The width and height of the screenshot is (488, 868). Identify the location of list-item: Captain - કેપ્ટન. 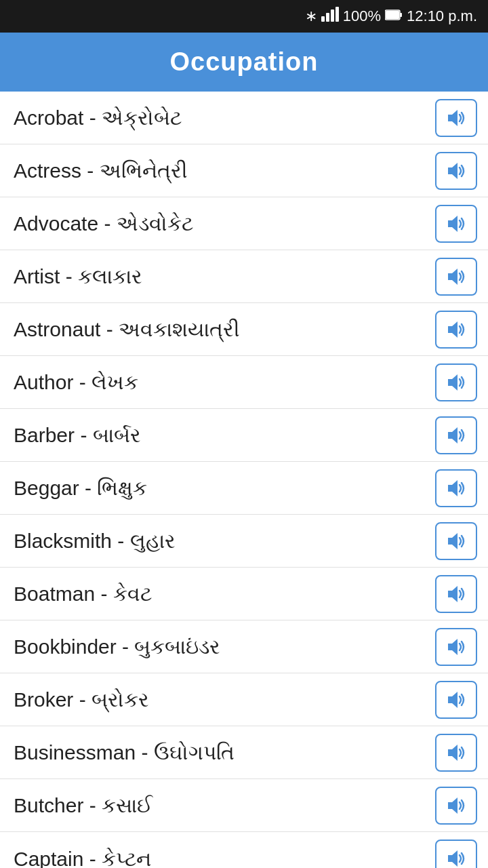
(244, 850).